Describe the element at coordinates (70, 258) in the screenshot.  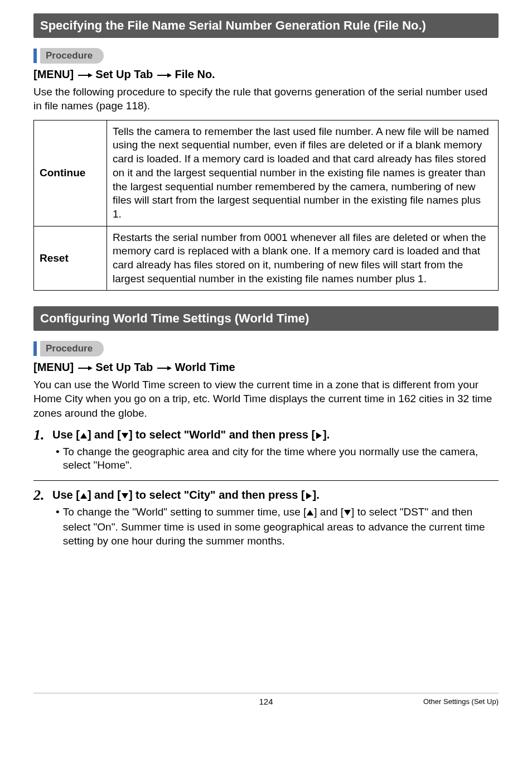
I see `row-label-reset: Reset` at that location.